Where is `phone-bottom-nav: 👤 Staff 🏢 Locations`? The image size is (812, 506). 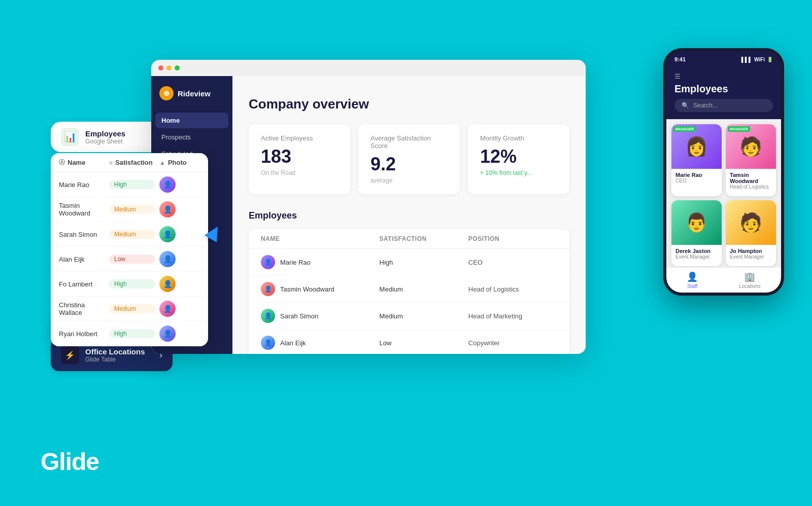 phone-bottom-nav: 👤 Staff 🏢 Locations is located at coordinates (724, 280).